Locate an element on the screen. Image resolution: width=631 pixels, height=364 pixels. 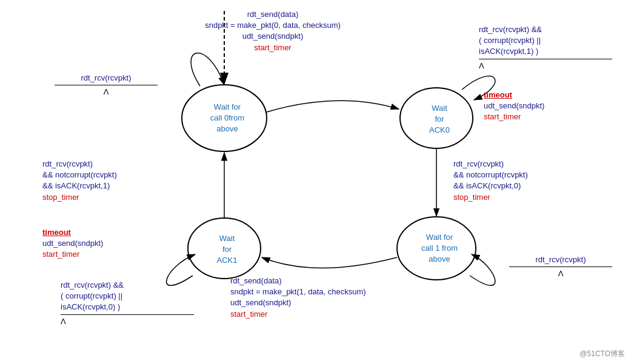
state-wait0-label: Wait forcall 0fromabove is located at coordinates (227, 119).